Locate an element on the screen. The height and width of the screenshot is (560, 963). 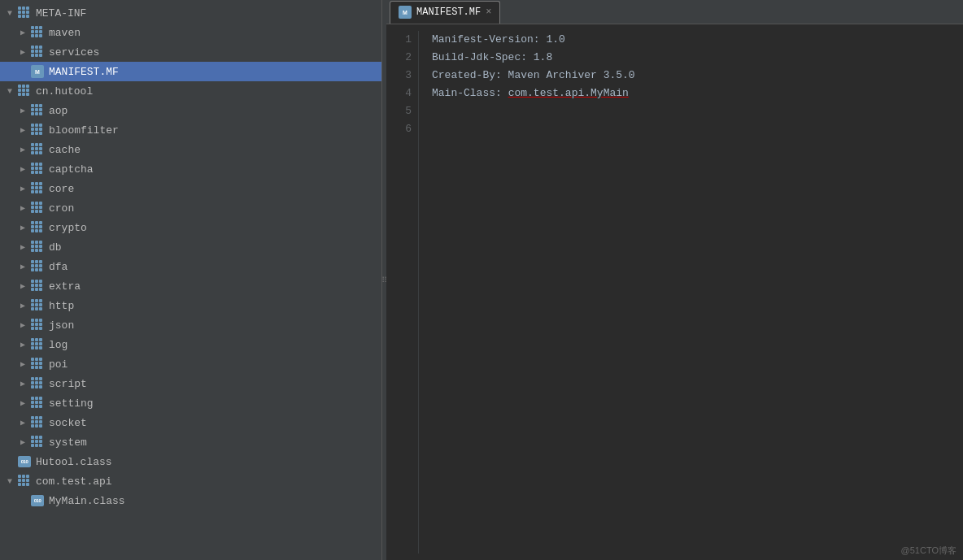
tree-arrow-json is located at coordinates (23, 325).